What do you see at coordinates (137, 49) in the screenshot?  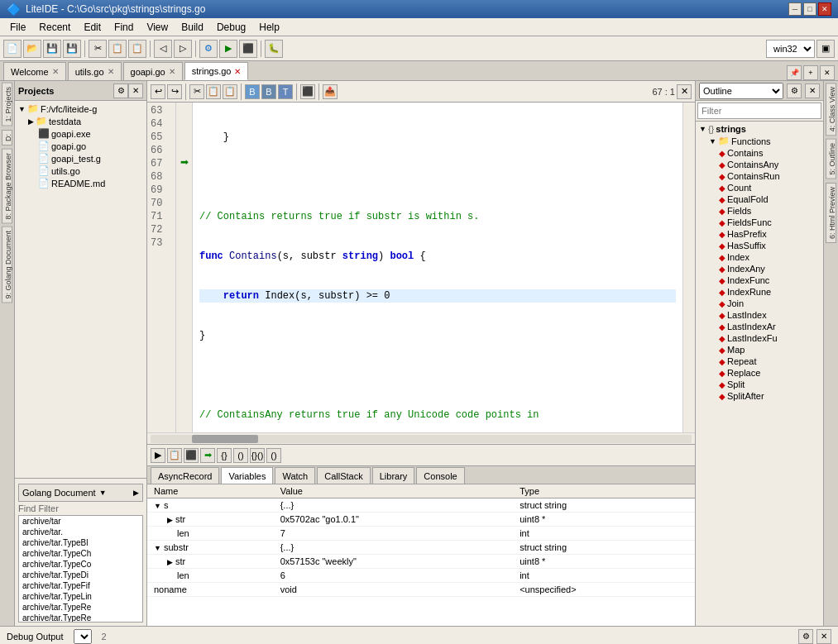 I see `tb-paste: 📋` at bounding box center [137, 49].